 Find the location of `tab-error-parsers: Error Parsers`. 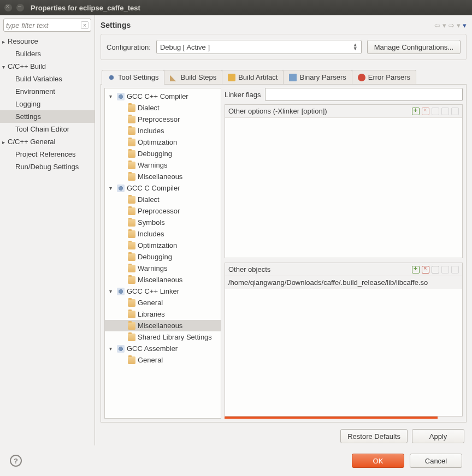

tab-error-parsers: Error Parsers is located at coordinates (384, 77).